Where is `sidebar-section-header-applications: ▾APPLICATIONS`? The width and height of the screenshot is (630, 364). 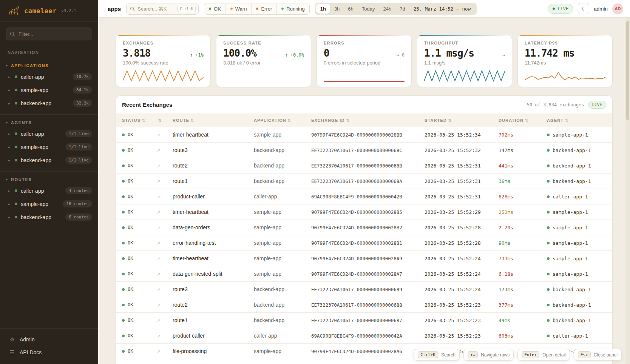 sidebar-section-header-applications: ▾APPLICATIONS is located at coordinates (49, 66).